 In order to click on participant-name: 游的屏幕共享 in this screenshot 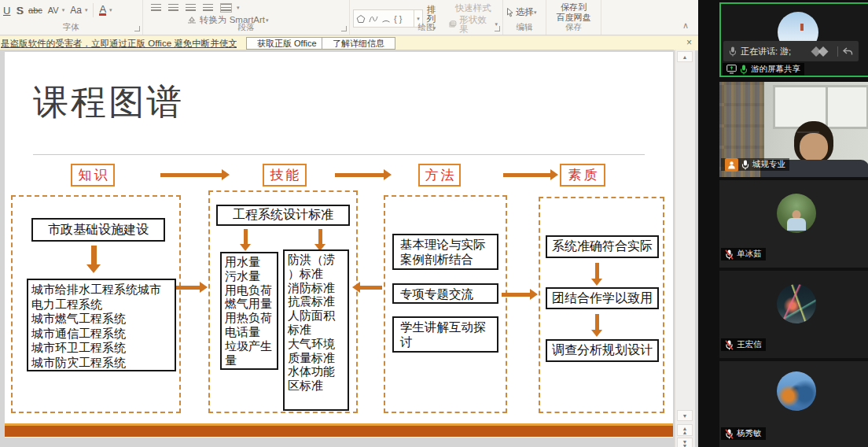, I will do `click(775, 69)`.